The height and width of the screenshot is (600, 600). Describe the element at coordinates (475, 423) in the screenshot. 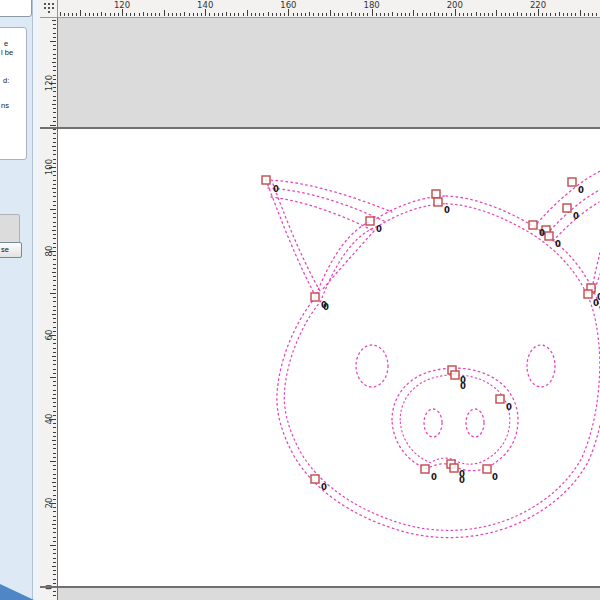

I see `outline-nostril-right` at that location.